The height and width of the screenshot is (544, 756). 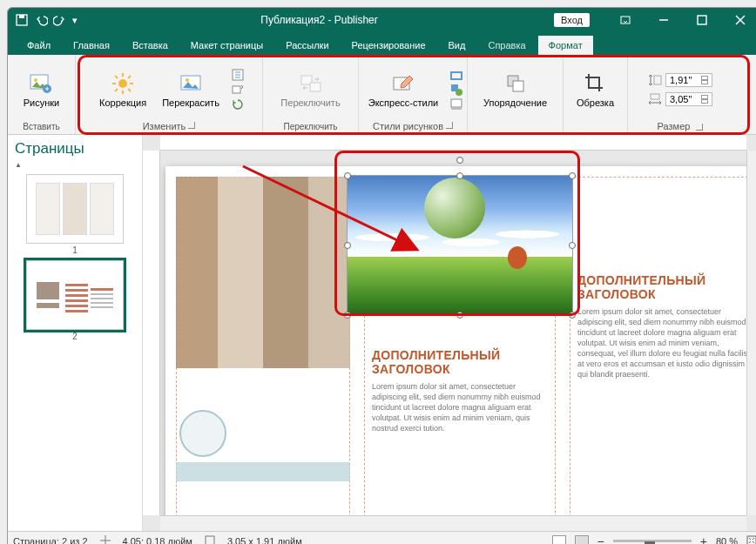 What do you see at coordinates (652, 541) in the screenshot?
I see `zoom-slider` at bounding box center [652, 541].